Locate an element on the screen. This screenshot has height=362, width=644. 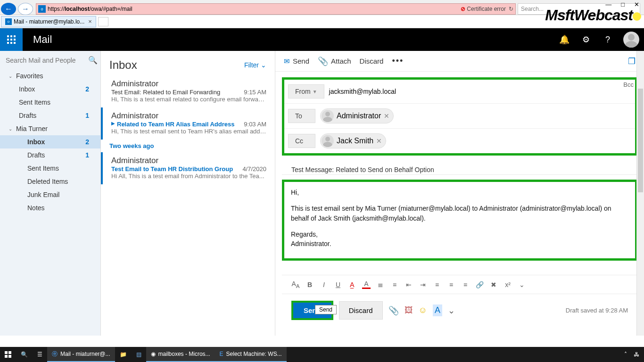
text-format-icon: A is located at coordinates (438, 310).